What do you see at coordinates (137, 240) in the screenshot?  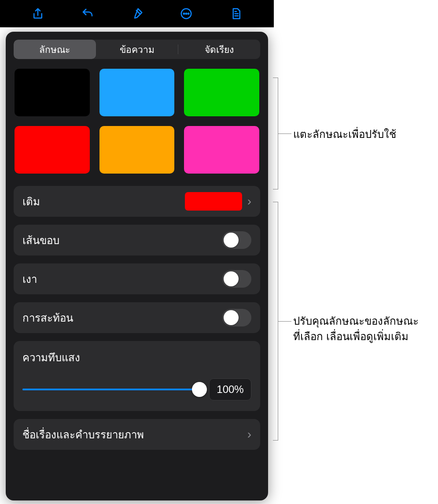 I see `border-row: เส้นขอบ` at bounding box center [137, 240].